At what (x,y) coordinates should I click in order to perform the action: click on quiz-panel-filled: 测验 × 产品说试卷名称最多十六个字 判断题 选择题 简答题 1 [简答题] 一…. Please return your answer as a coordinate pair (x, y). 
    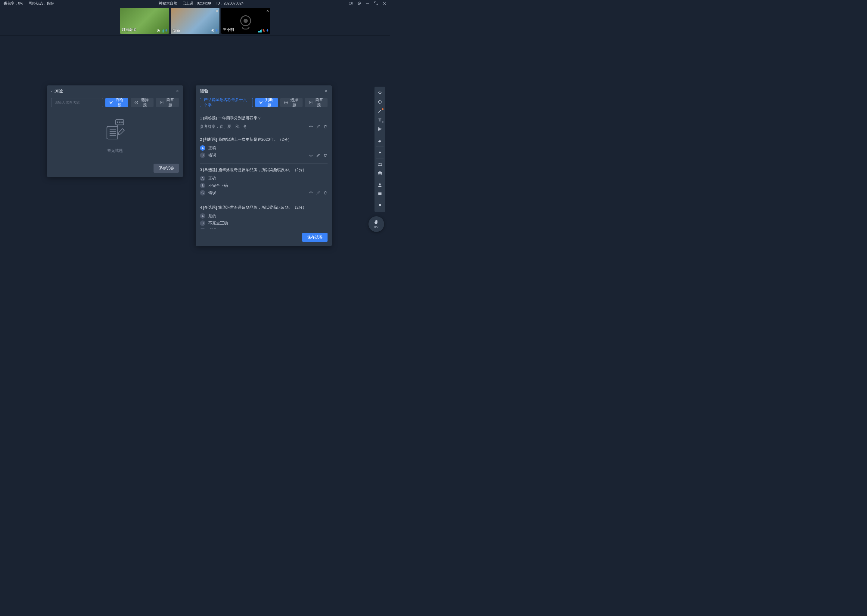
    Looking at the image, I should click on (263, 166).